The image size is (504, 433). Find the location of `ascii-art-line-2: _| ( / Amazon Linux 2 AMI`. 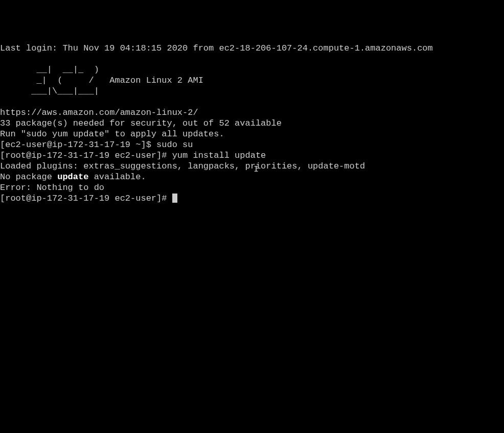

ascii-art-line-2: _| ( / Amazon Linux 2 AMI is located at coordinates (102, 81).